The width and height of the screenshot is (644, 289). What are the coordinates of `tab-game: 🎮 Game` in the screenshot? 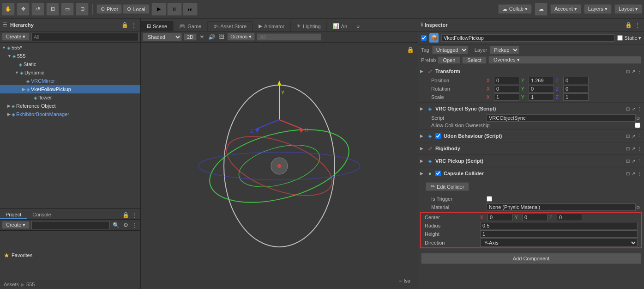 It's located at (190, 26).